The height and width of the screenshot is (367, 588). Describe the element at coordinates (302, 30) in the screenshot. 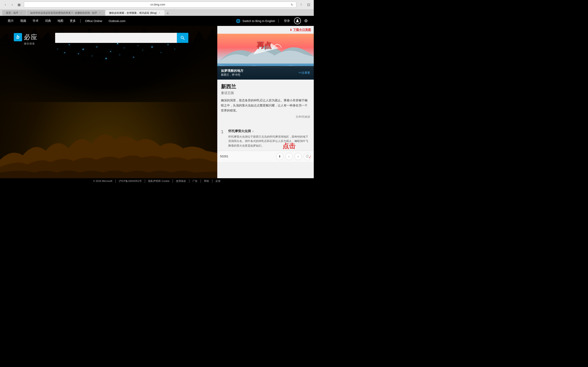

I see `download-label: 下载今日美图` at that location.